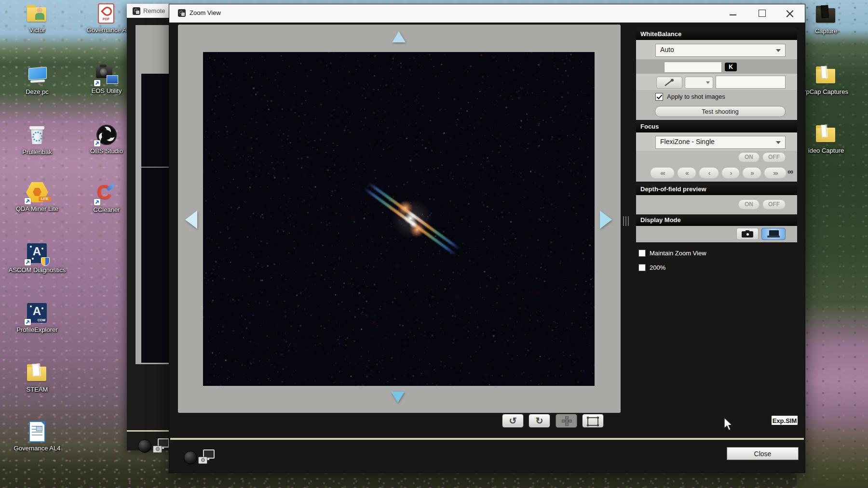  What do you see at coordinates (774, 157) in the screenshot?
I see `af-off-button: OFF` at bounding box center [774, 157].